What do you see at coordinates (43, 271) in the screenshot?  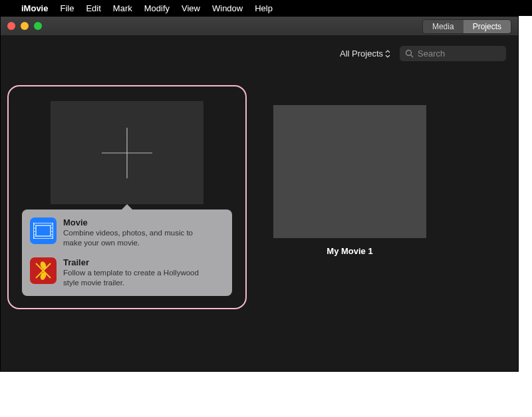 I see `trailer-icon` at bounding box center [43, 271].